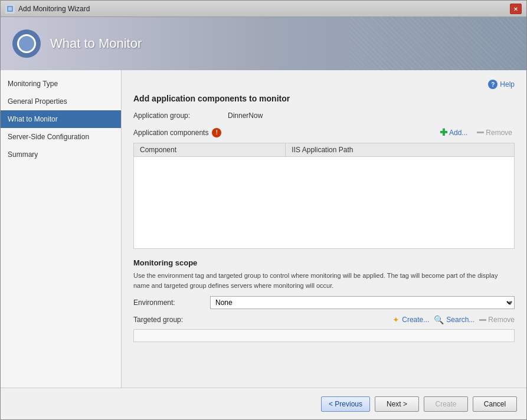 This screenshot has width=527, height=420. What do you see at coordinates (497, 320) in the screenshot?
I see `targeted-remove-button: Remove` at bounding box center [497, 320].